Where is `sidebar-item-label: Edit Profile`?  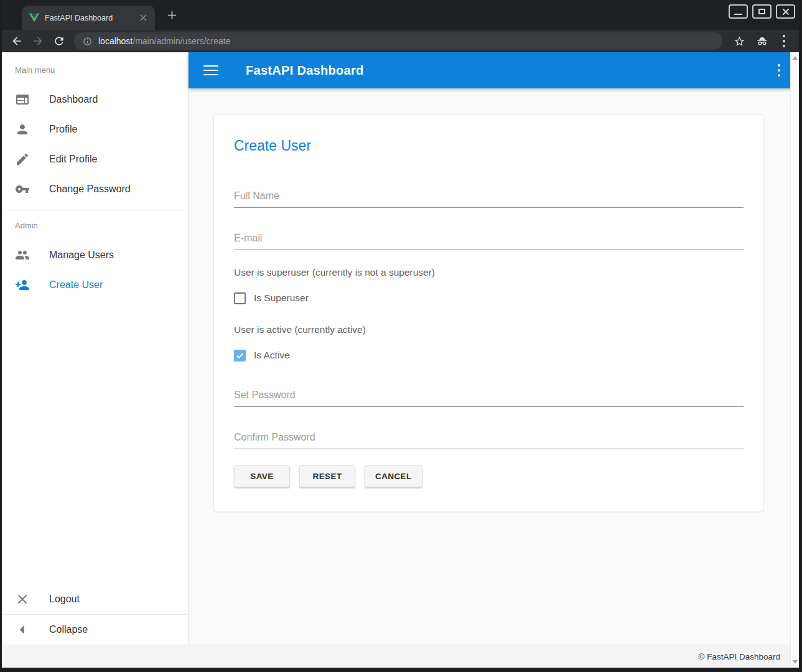
sidebar-item-label: Edit Profile is located at coordinates (73, 159).